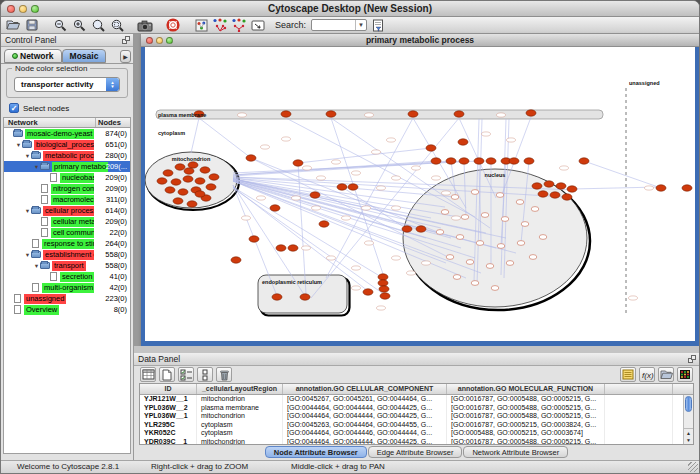  Describe the element at coordinates (365, 442) in the screenshot. I see `table-cell: [GO:0044464, GO:0044444, GO:0044425, G..…` at that location.